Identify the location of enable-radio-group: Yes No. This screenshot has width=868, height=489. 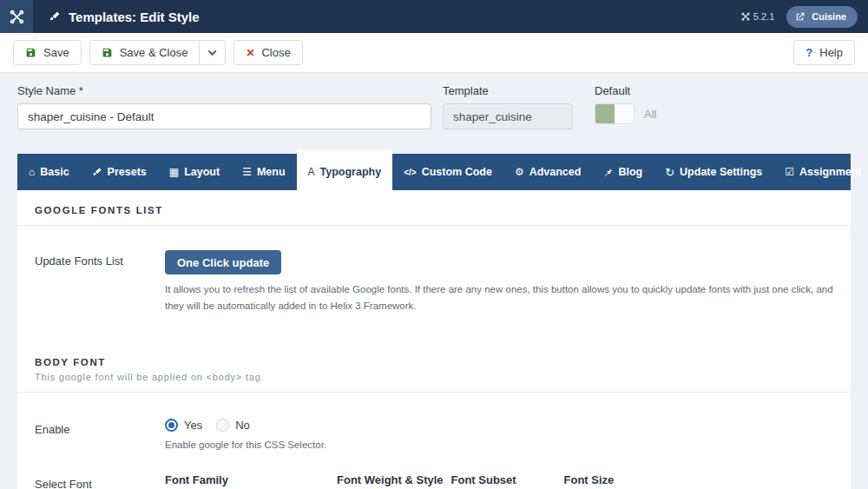
(499, 426).